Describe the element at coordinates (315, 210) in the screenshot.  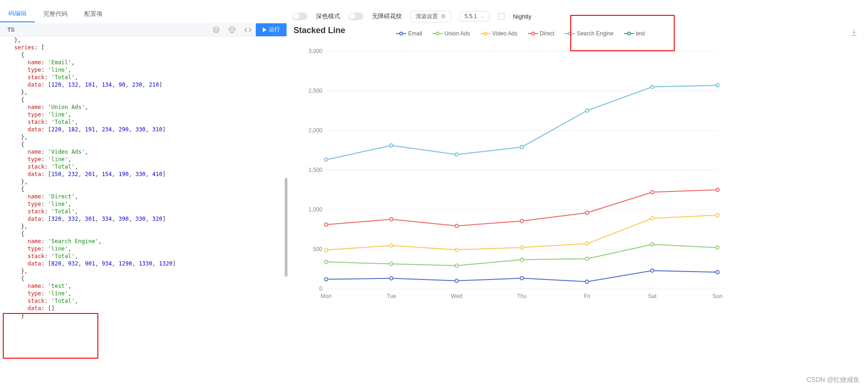
I see `svg-text: 1,000` at that location.